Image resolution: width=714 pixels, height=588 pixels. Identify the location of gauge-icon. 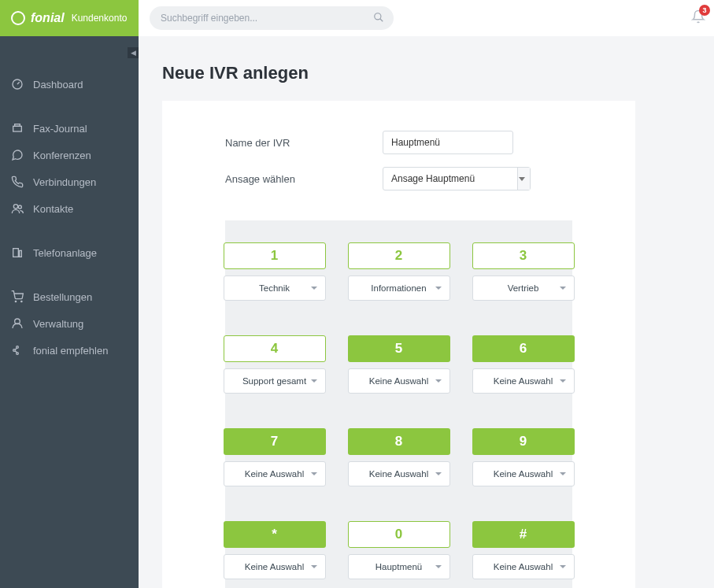
(18, 84).